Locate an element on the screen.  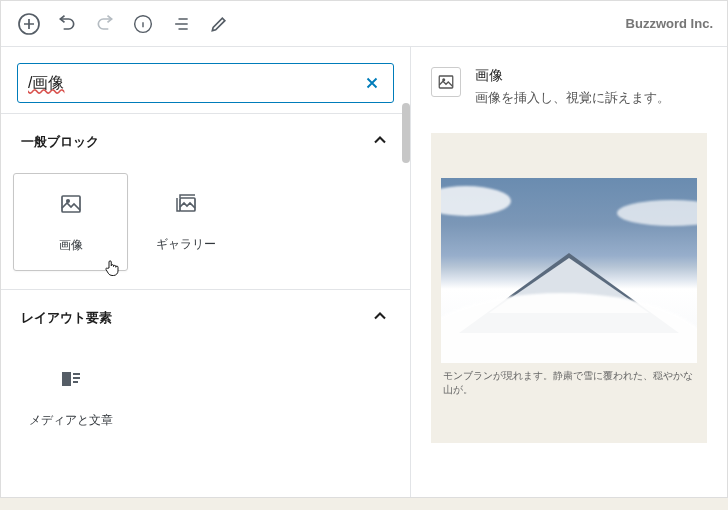
section-header-layout: レイアウト要素 is located at coordinates (206, 318).